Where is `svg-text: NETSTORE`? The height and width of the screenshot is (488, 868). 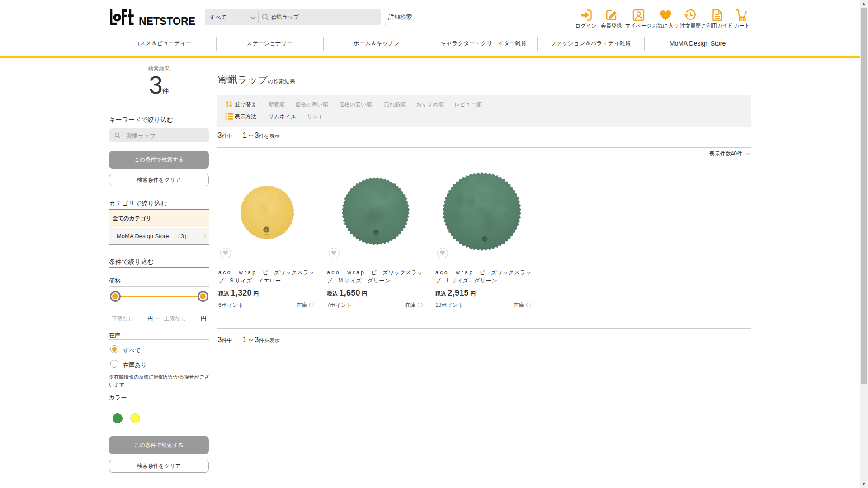 svg-text: NETSTORE is located at coordinates (167, 20).